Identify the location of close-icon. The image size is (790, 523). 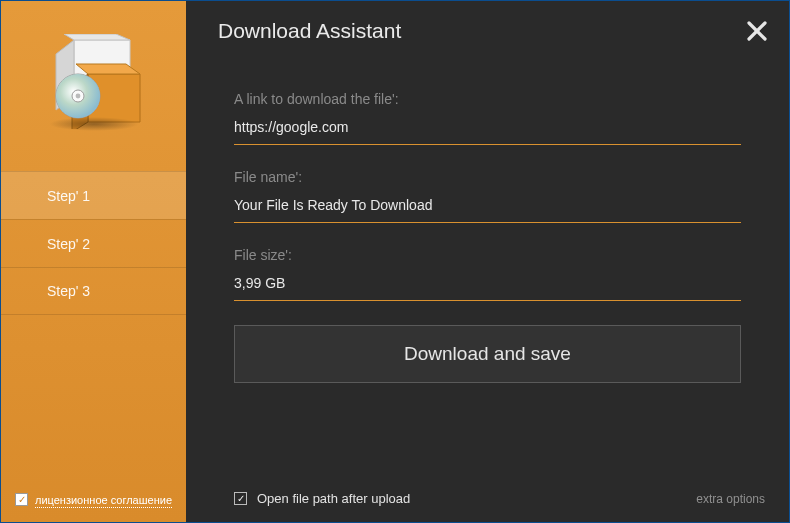
(757, 31).